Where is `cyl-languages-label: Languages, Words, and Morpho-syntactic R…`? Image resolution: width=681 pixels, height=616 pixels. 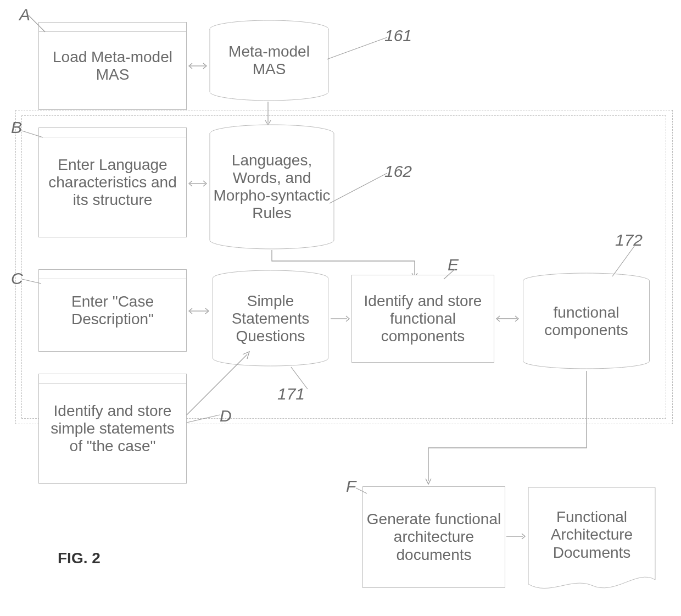
cyl-languages-label: Languages, Words, and Morpho-syntactic R… is located at coordinates (272, 187).